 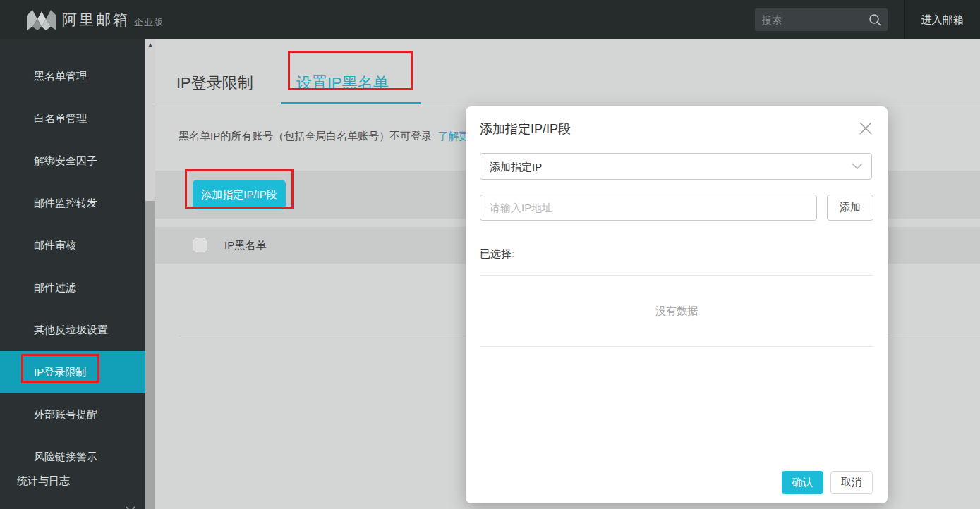 What do you see at coordinates (677, 312) in the screenshot?
I see `empty-state-text: 没有数据` at bounding box center [677, 312].